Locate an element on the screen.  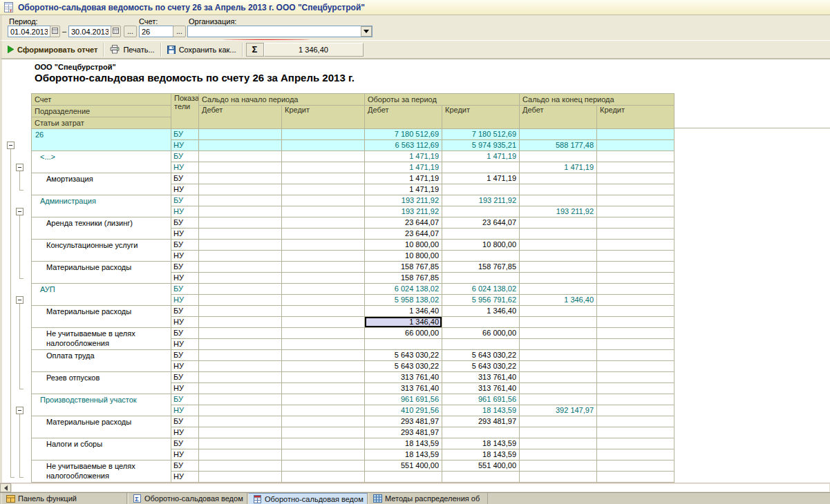
cell-oboroty-debet: 1 346,40 is located at coordinates (404, 322).